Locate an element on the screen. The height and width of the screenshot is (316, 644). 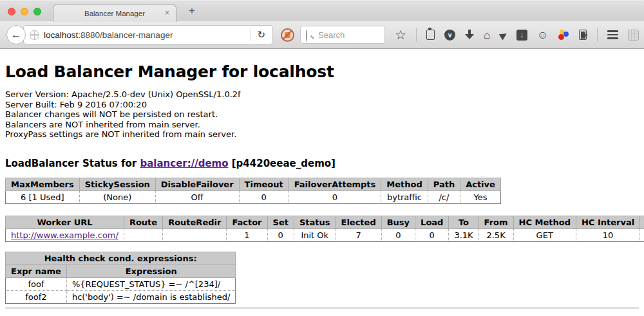
table-row: 6 [1 Used](None)Off00bytraffic/c/Yes is located at coordinates (254, 197).